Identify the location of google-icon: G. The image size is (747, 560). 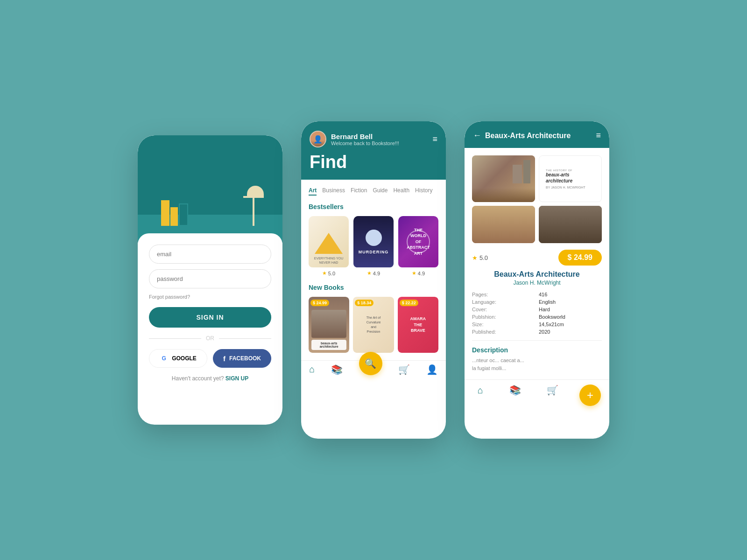
(164, 358).